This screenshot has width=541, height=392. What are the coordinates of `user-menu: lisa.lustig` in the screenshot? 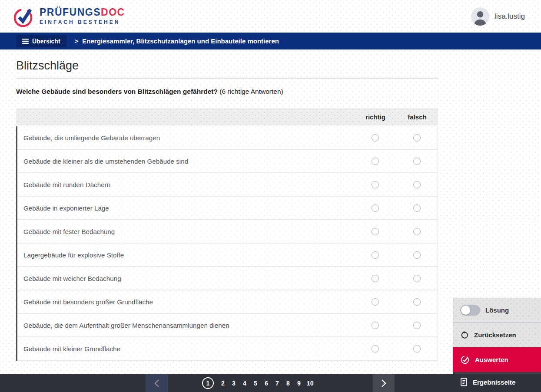 It's located at (498, 16).